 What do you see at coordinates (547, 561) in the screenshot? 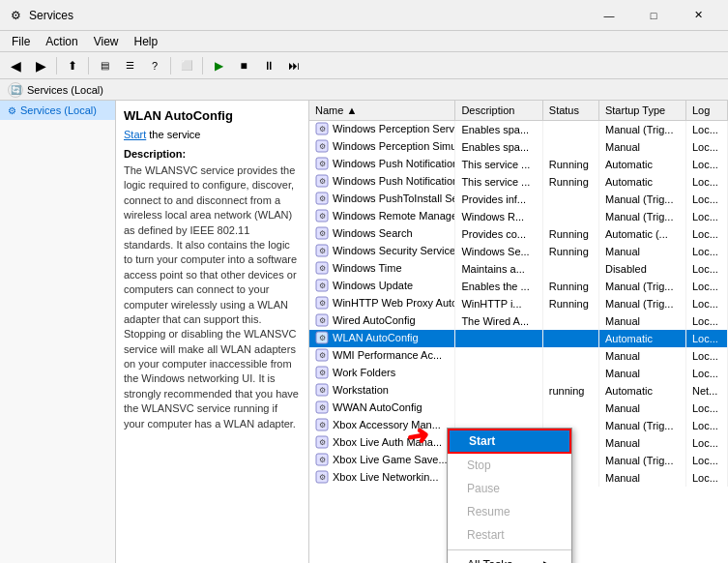
I see `submenu-arrow: ▶` at bounding box center [547, 561].